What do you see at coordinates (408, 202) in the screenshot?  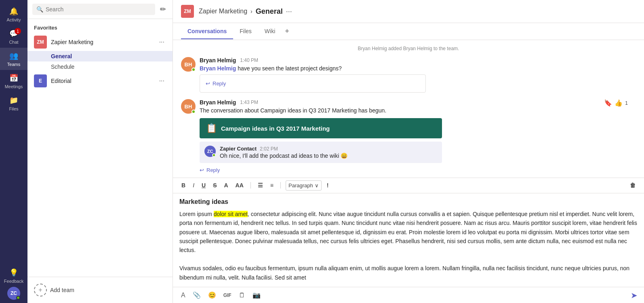 I see `editor-title: Marketing ideas` at bounding box center [408, 202].